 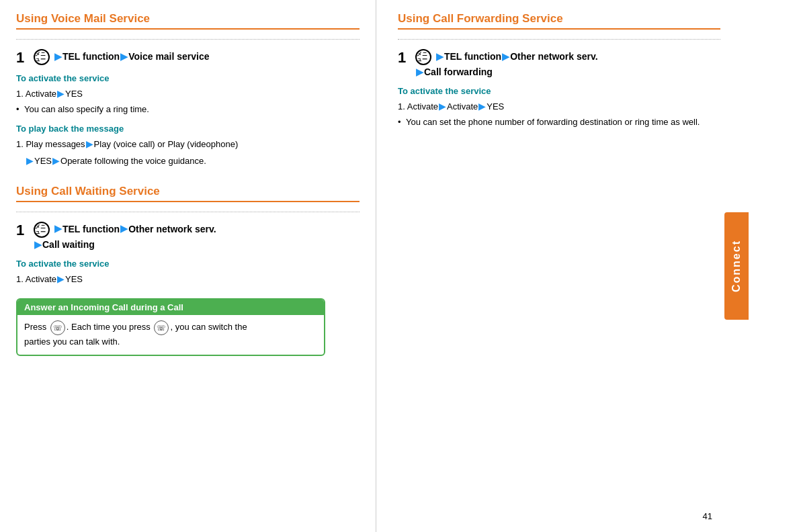 What do you see at coordinates (567, 122) in the screenshot?
I see `call-forwarding-activate-bullet: You can set the phone number of forwardi…` at bounding box center [567, 122].